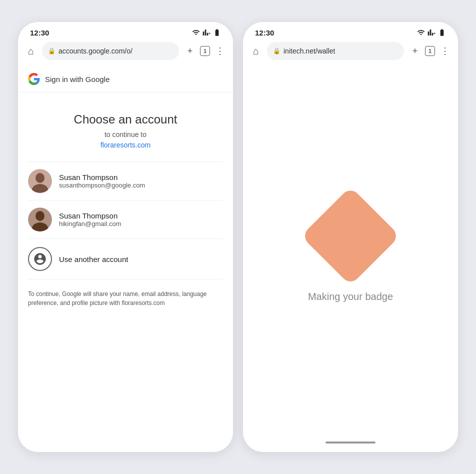 This screenshot has width=476, height=474. Describe the element at coordinates (264, 33) in the screenshot. I see `status-time-right: 12:30` at that location.